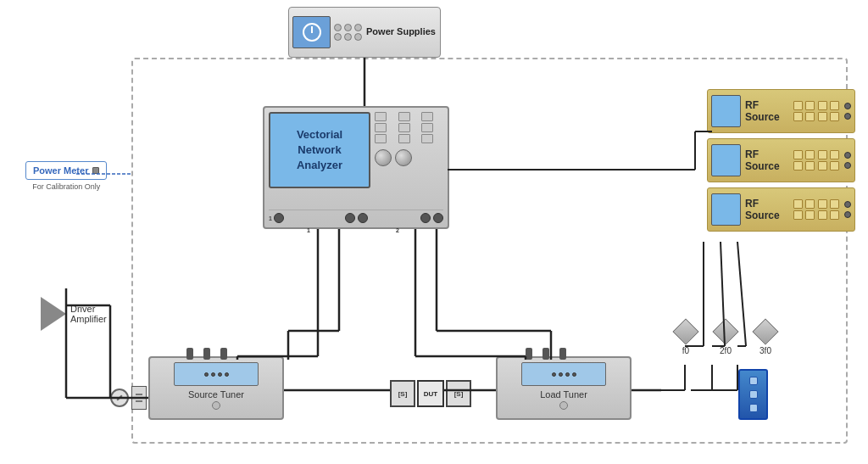 This screenshot has width=868, height=464. Describe the element at coordinates (753, 394) in the screenshot. I see `blue-device-unit` at that location.